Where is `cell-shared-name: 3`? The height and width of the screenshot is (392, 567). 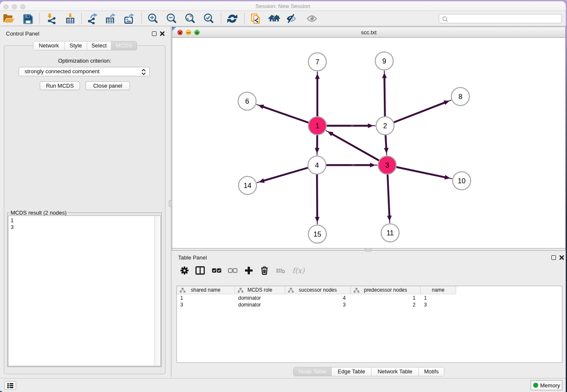 cell-shared-name: 3 is located at coordinates (207, 305).